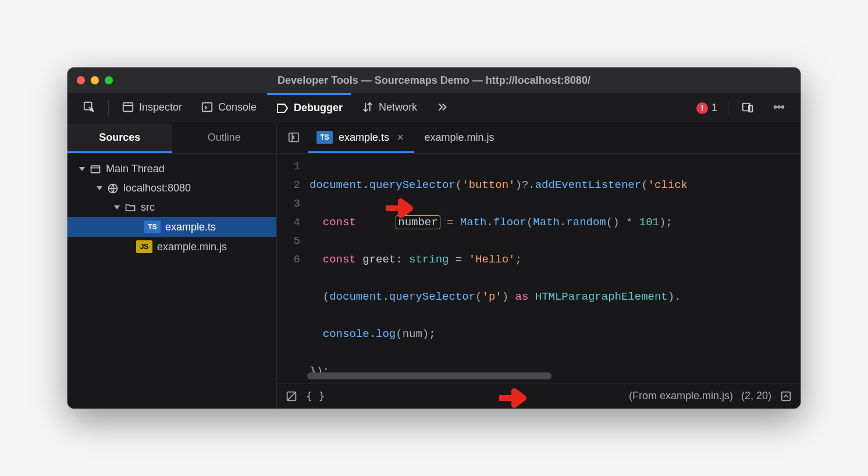 The image size is (868, 476). I want to click on blackbox-icon, so click(291, 396).